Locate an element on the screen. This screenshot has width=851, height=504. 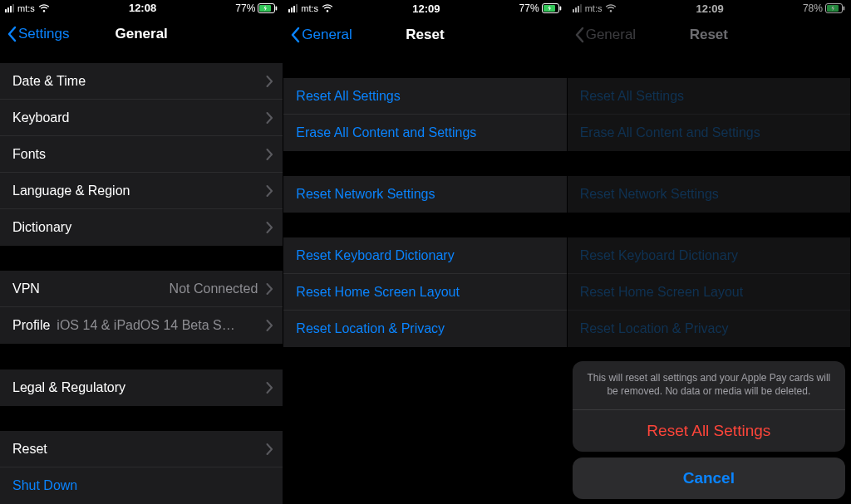
sheet-cancel-button: Cancel is located at coordinates (709, 478).